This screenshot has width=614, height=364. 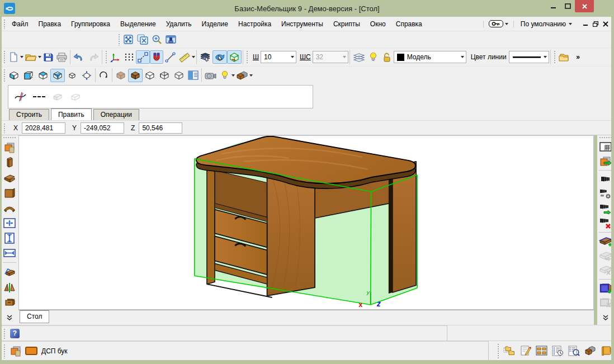 I want to click on layer-combo: Модель, so click(x=430, y=57).